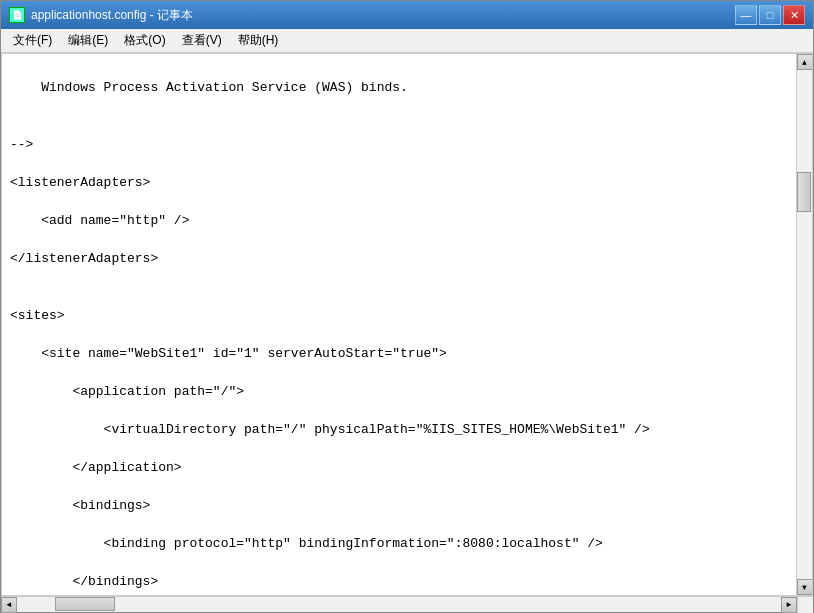 Image resolution: width=814 pixels, height=613 pixels. What do you see at coordinates (17, 15) in the screenshot?
I see `app-icon: 📄` at bounding box center [17, 15].